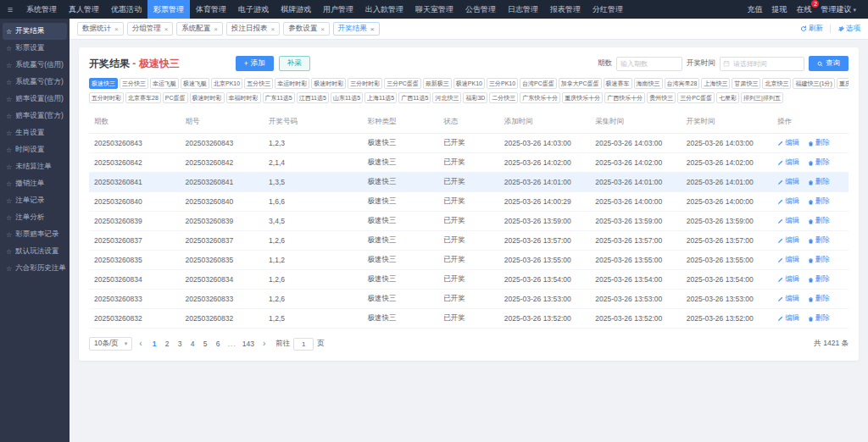 The height and width of the screenshot is (442, 868). What do you see at coordinates (313, 98) in the screenshot?
I see `lottery-filter-chip: 江西11选5` at bounding box center [313, 98].